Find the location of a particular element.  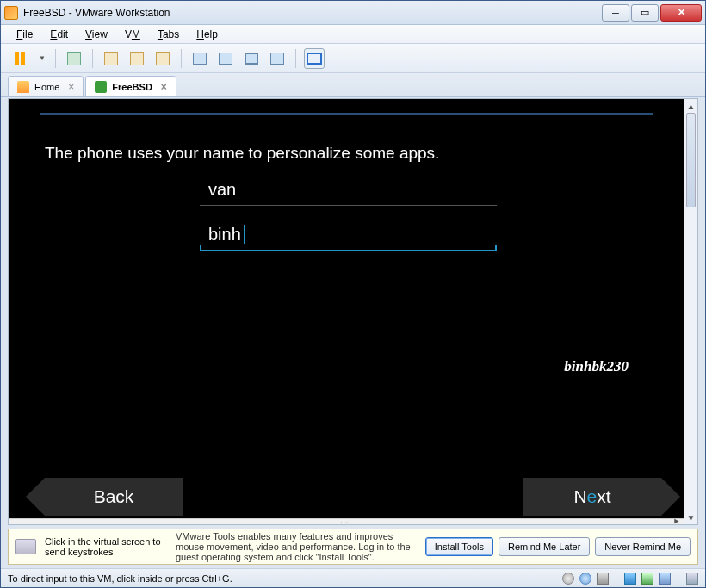

hint-bar: Click in the virtual screen to send keys… is located at coordinates (353, 547).